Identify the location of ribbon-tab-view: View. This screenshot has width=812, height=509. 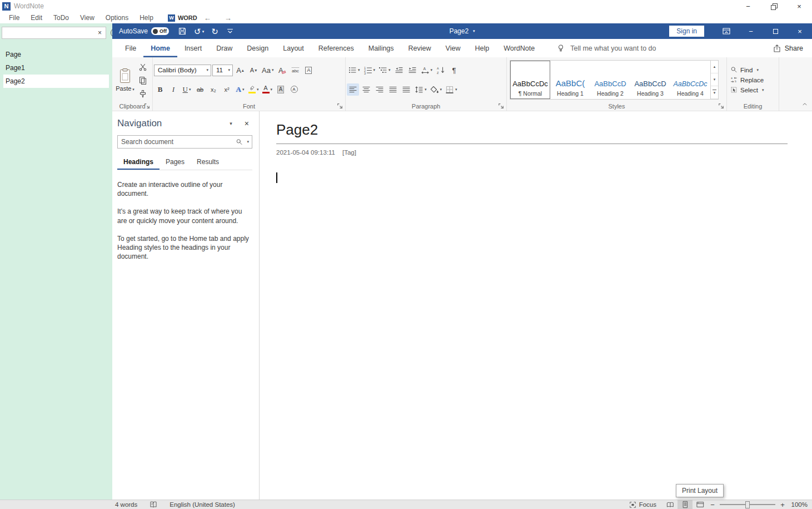
(454, 48).